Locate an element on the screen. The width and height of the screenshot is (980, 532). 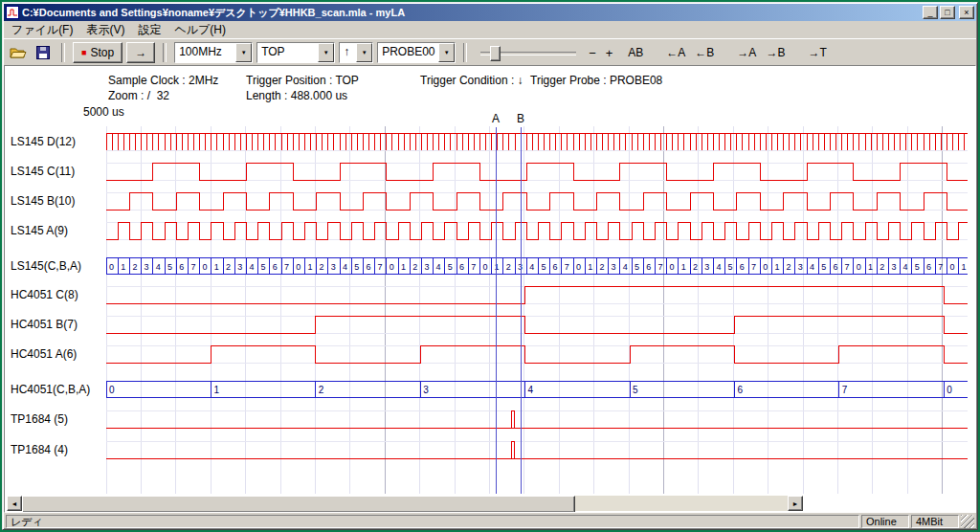
scroll-right-button: ► is located at coordinates (795, 503).